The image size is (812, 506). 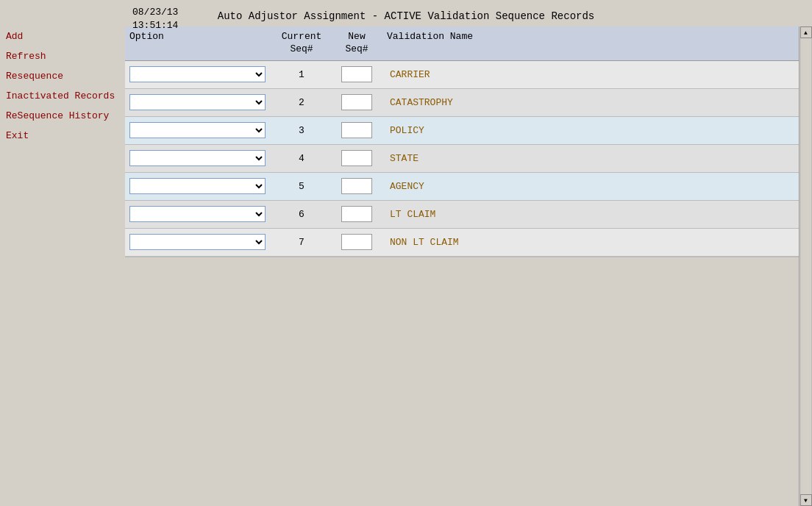 What do you see at coordinates (462, 44) in the screenshot?
I see `table-header: Option Current Seq# New Seq# Validation …` at bounding box center [462, 44].